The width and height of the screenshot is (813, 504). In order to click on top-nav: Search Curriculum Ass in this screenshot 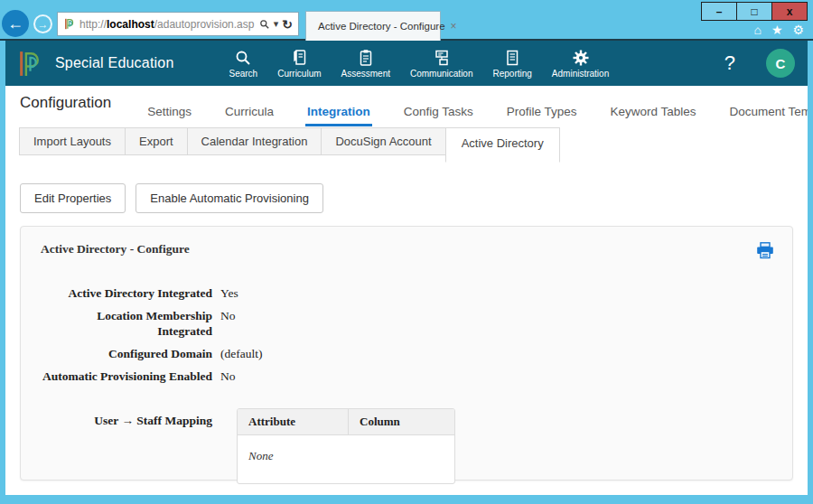, I will do `click(419, 63)`.